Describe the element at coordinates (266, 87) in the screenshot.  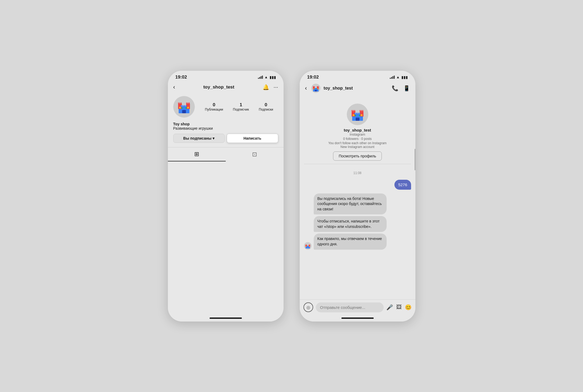
I see `bell-icon: 🔔` at that location.